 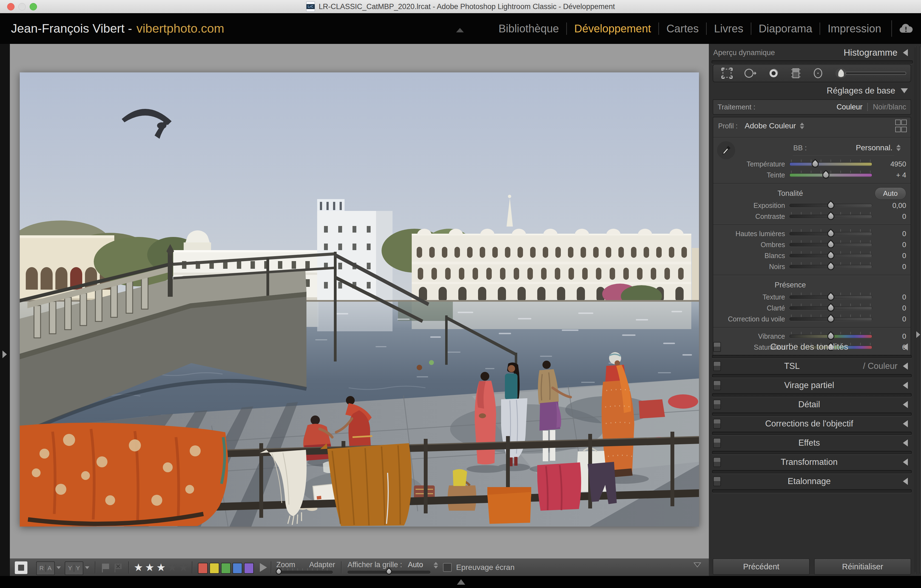 What do you see at coordinates (529, 29) in the screenshot?
I see `module-bibliotheque: Bibliothèque` at bounding box center [529, 29].